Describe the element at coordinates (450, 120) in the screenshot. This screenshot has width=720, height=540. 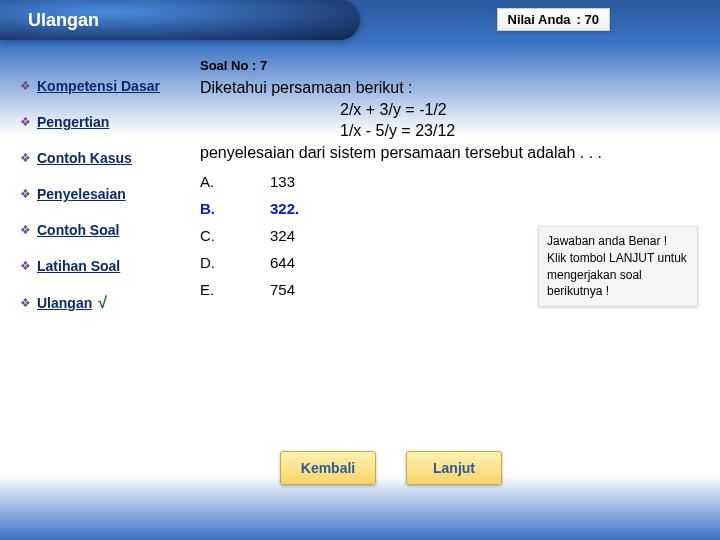
I see `question-text: Diketahui persamaan berikut : 2/x + 3/y …` at that location.